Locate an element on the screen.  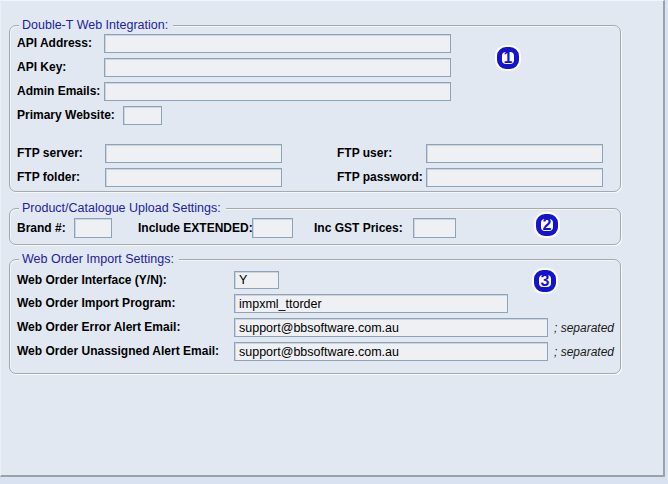
inc-gst-prices-input is located at coordinates (434, 228).